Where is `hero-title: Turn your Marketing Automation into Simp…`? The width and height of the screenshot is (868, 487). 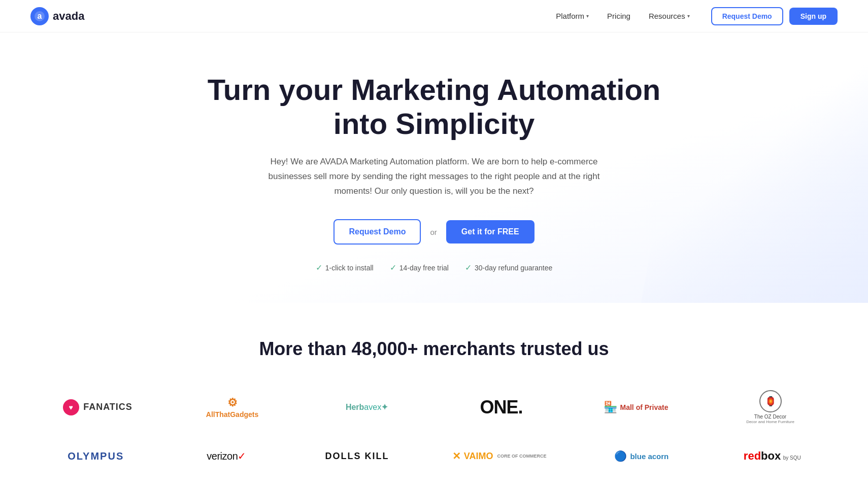
hero-title: Turn your Marketing Automation into Simp… is located at coordinates (434, 107).